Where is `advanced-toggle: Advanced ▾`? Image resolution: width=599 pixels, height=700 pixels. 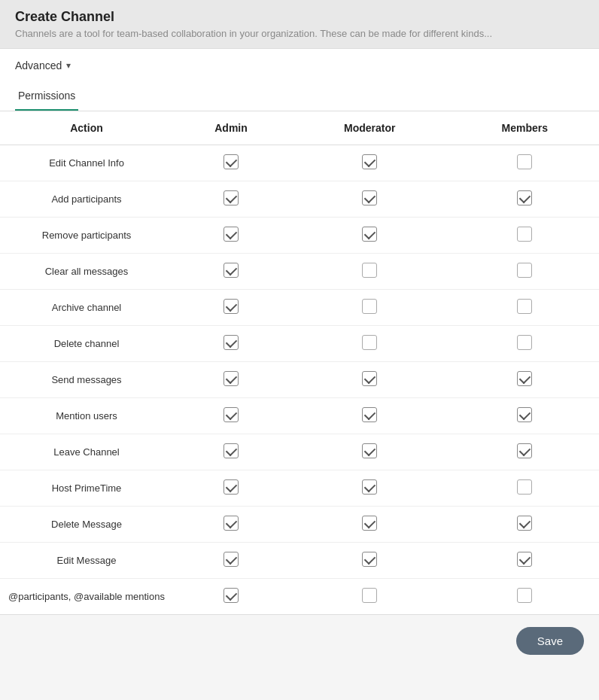
advanced-toggle: Advanced ▾ is located at coordinates (300, 71).